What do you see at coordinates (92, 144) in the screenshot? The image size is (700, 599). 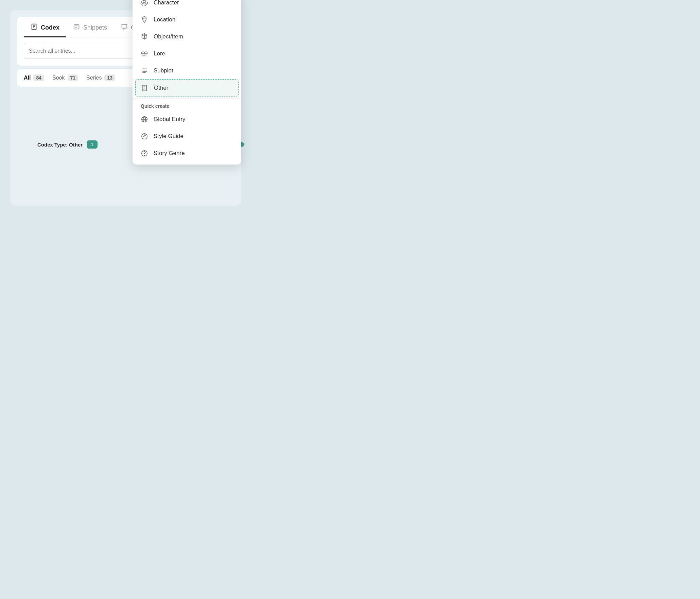 I see `codex-type-badge: 1` at bounding box center [92, 144].